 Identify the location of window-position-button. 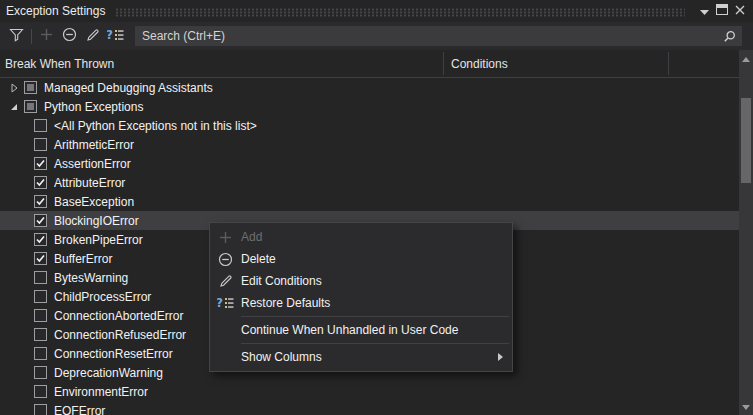
(704, 12).